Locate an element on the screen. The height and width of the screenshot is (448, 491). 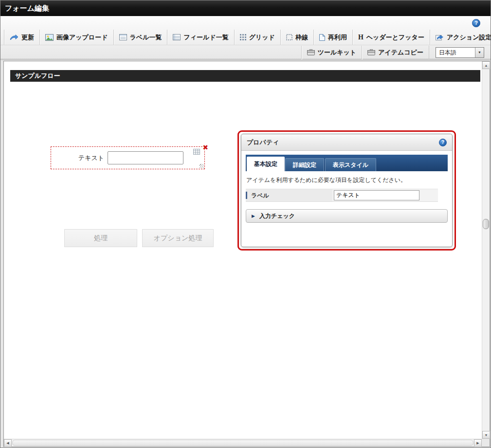
toolkit-icon is located at coordinates (311, 53).